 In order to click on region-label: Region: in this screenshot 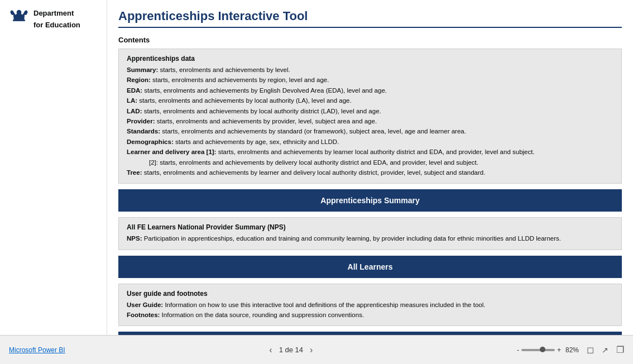, I will do `click(138, 80)`.